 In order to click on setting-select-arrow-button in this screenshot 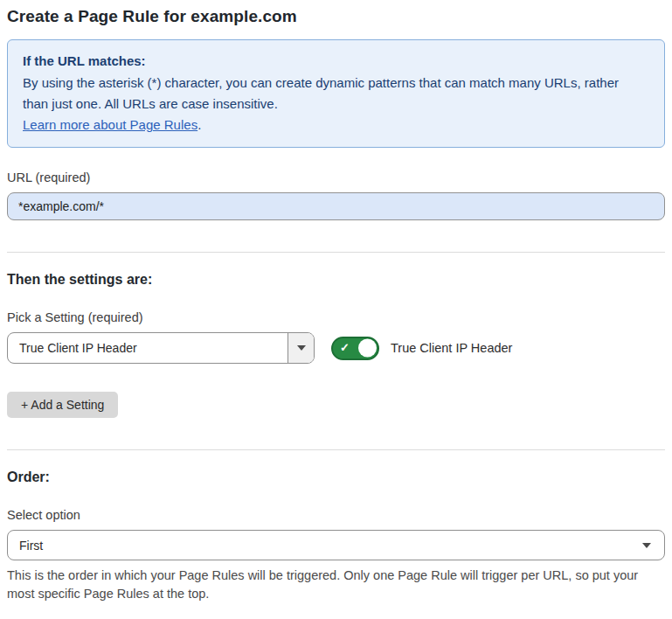, I will do `click(301, 348)`.